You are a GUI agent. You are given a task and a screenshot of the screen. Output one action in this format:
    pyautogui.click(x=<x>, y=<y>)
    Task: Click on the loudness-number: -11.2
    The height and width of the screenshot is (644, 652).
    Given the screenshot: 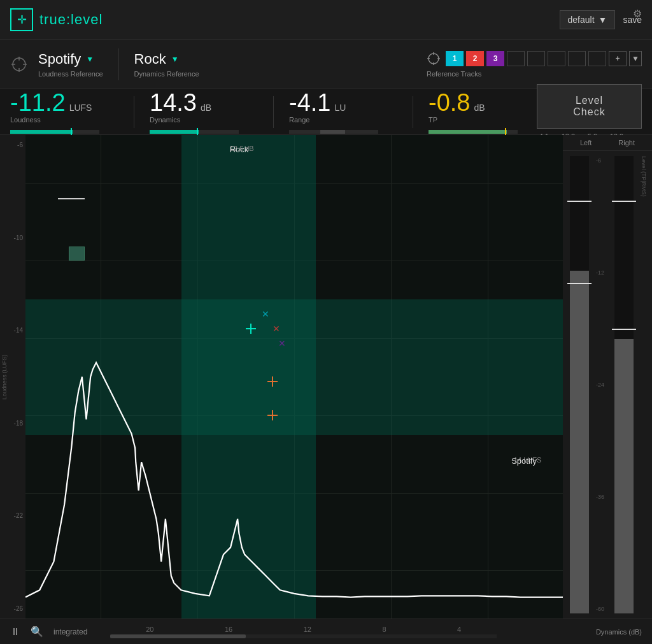 What is the action you would take?
    pyautogui.click(x=38, y=103)
    